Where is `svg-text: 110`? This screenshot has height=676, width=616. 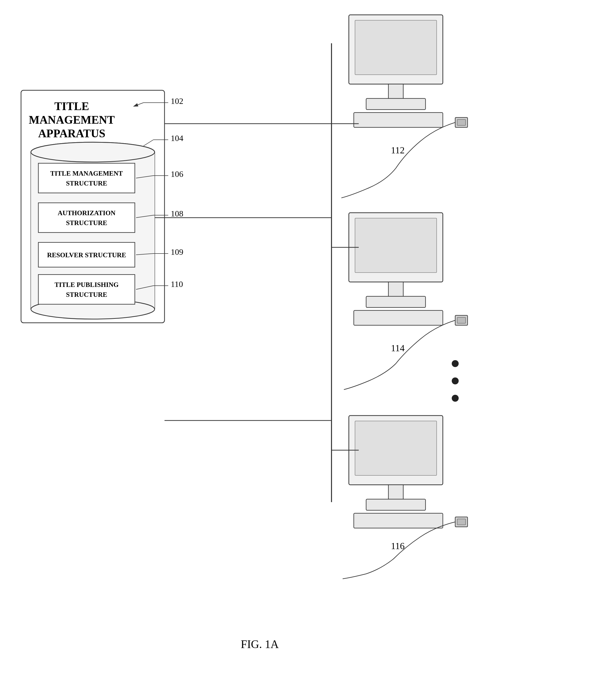
svg-text: 110 is located at coordinates (177, 284).